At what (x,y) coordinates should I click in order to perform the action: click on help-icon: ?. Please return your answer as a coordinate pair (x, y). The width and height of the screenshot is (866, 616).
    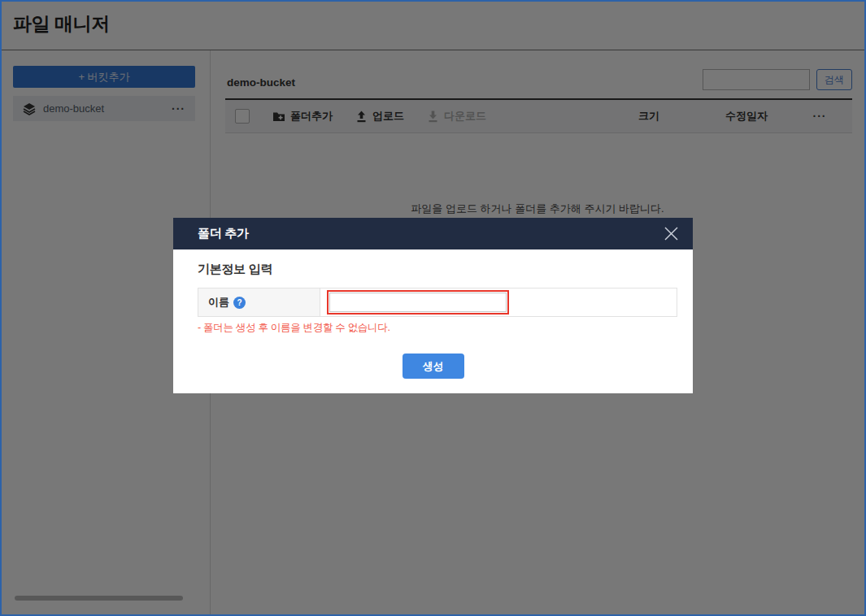
    Looking at the image, I should click on (239, 302).